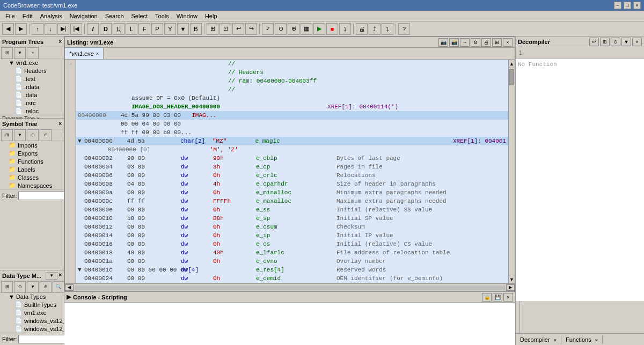 The height and width of the screenshot is (345, 644). What do you see at coordinates (225, 29) in the screenshot?
I see `toolbar-m2: ⊡` at bounding box center [225, 29].